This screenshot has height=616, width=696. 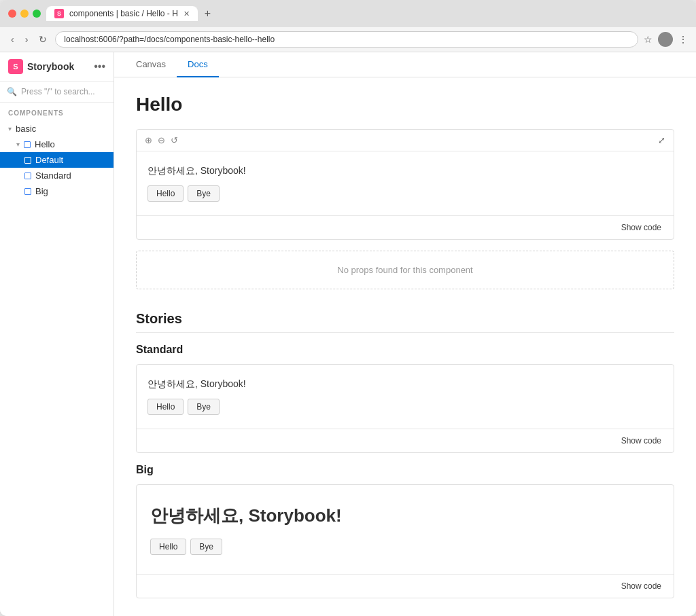 I want to click on standard-story-content: 안녕하세요, Storybook! Hello Bye, so click(x=405, y=397).